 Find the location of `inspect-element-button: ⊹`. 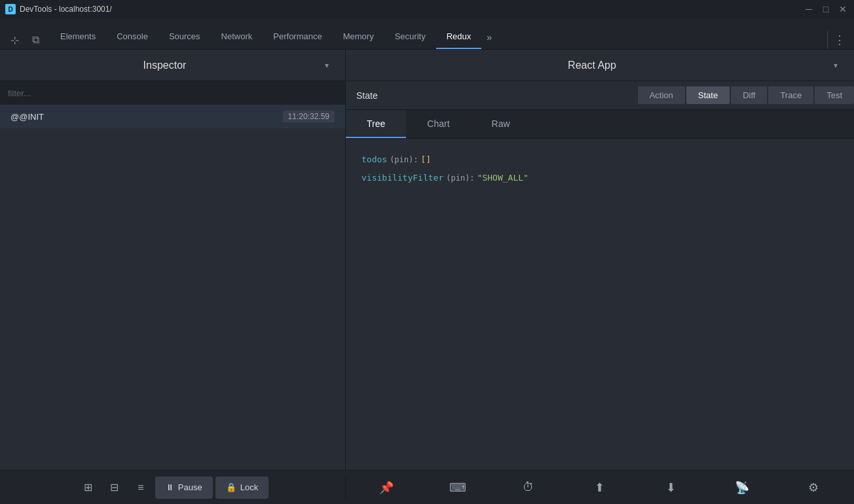

inspect-element-button: ⊹ is located at coordinates (14, 40).